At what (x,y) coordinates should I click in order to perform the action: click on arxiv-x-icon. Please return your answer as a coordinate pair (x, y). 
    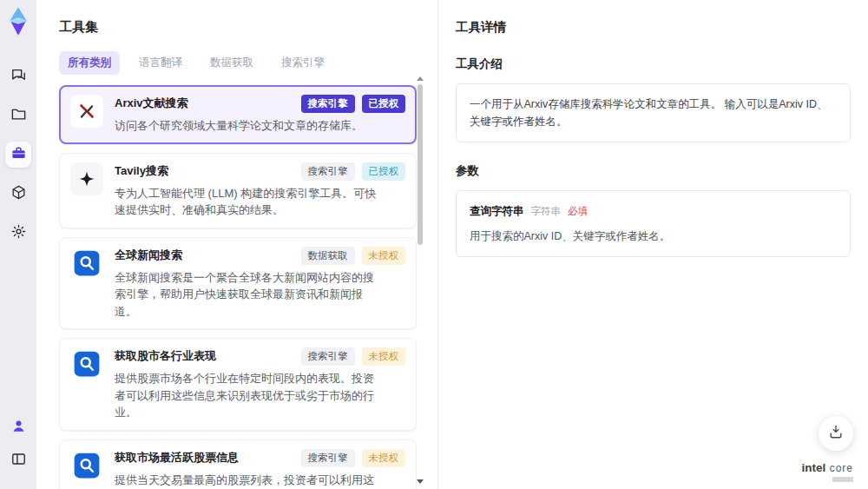
    Looking at the image, I should click on (87, 111).